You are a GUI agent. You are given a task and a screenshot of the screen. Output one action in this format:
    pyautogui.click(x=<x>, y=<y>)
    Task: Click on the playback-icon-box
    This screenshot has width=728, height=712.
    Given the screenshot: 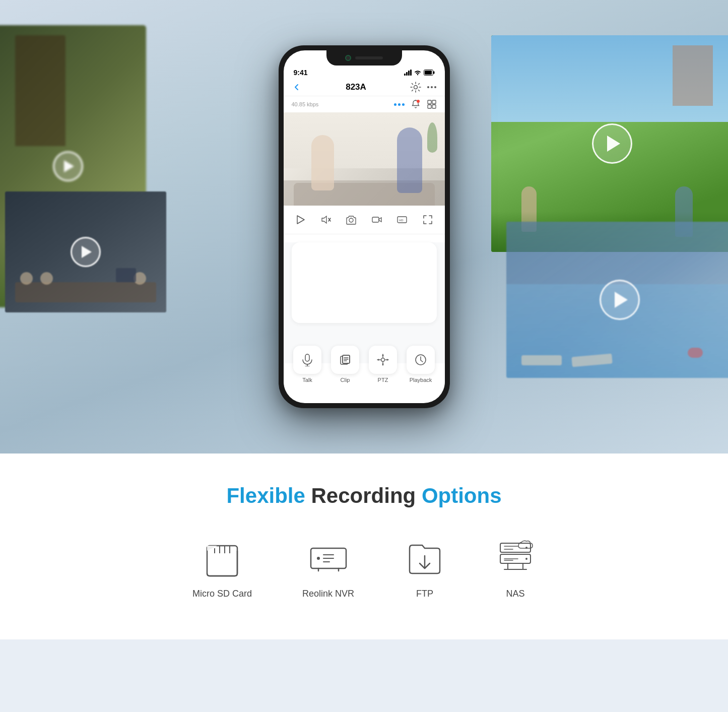 What is the action you would take?
    pyautogui.click(x=421, y=360)
    